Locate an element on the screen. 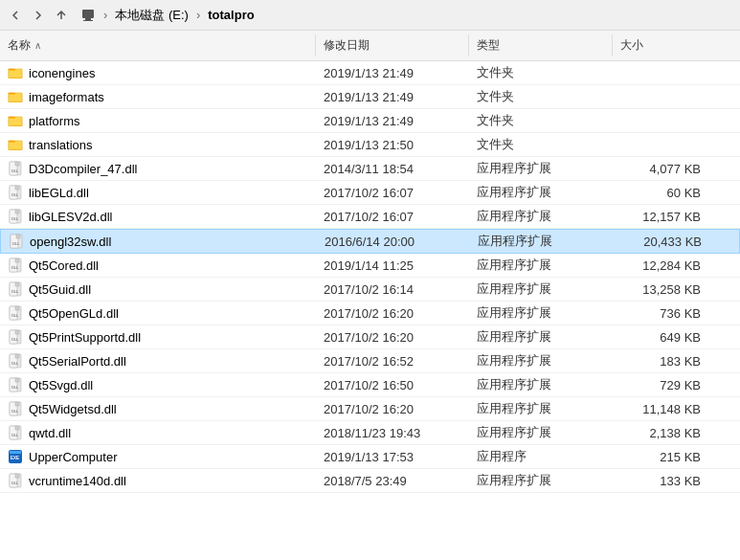 Image resolution: width=740 pixels, height=560 pixels. file-name: qwtd.dll is located at coordinates (50, 433).